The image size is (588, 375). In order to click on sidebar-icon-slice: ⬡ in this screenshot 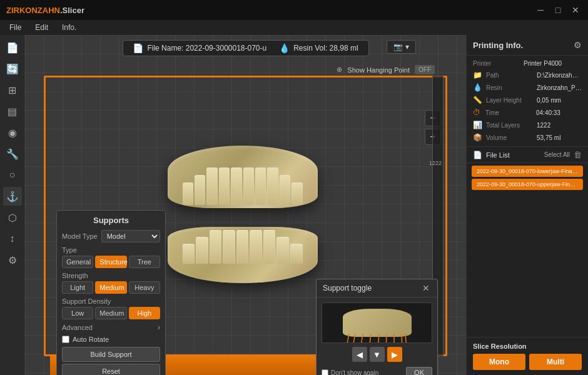, I will do `click(13, 218)`.